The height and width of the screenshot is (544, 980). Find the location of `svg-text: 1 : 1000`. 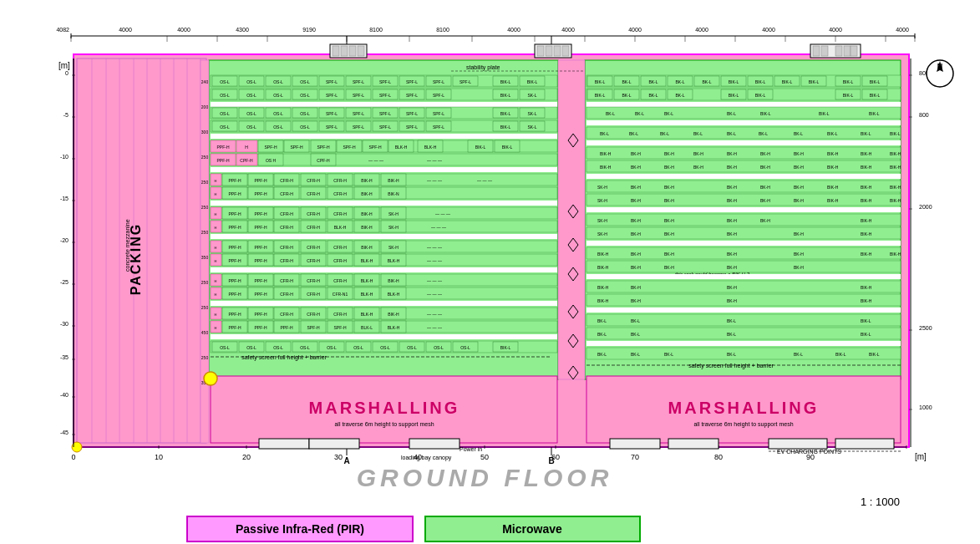

svg-text: 1 : 1000 is located at coordinates (881, 501).